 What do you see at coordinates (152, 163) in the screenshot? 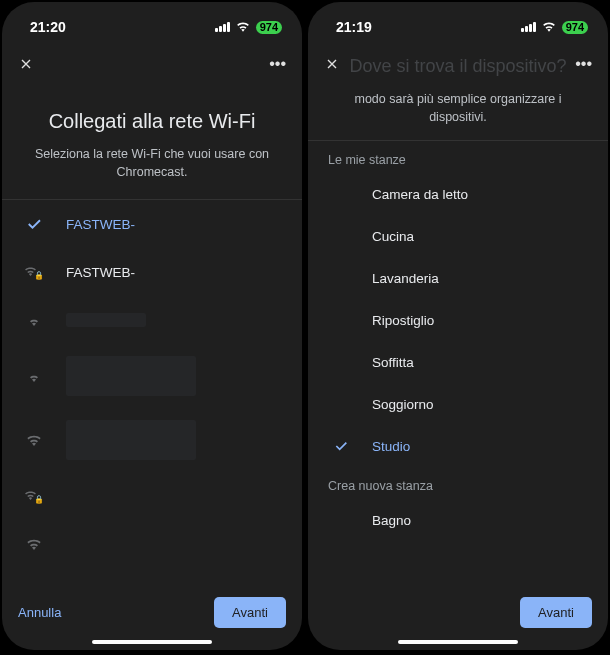
I see `page-subtitle: Seleziona la rete Wi-Fi che vuoi usare c…` at bounding box center [152, 163].